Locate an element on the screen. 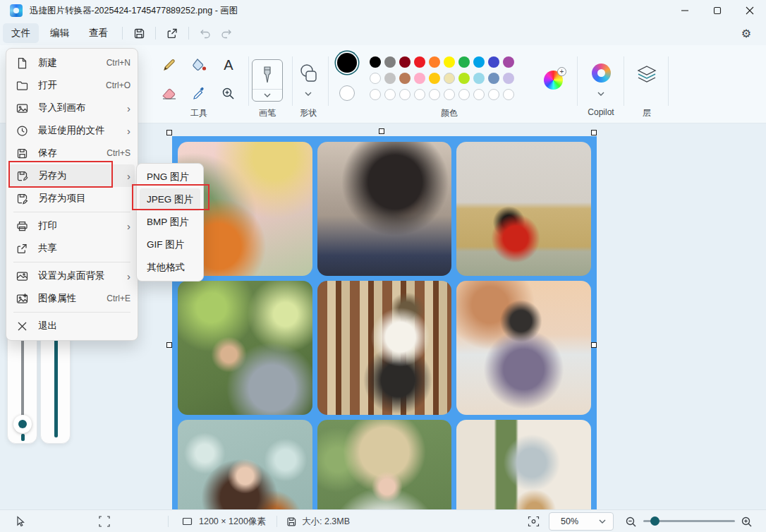 Image resolution: width=766 pixels, height=532 pixels. magnifier-icon is located at coordinates (229, 94).